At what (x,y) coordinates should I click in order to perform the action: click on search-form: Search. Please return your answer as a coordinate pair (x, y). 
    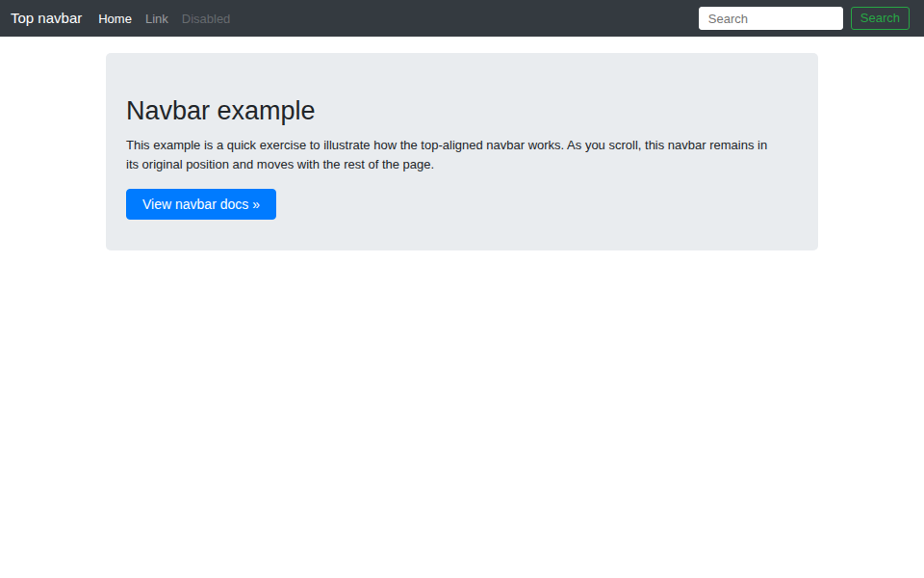
    Looking at the image, I should click on (805, 18).